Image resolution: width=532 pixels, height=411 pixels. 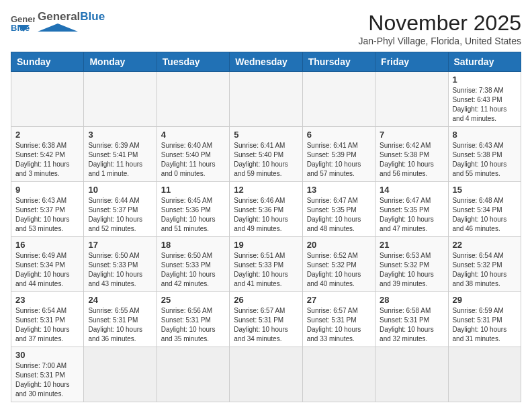 I want to click on calendar-week-row: 16Sunrise: 6:49 AM Sunset: 5:34 PM Dayli…, so click(x=266, y=265).